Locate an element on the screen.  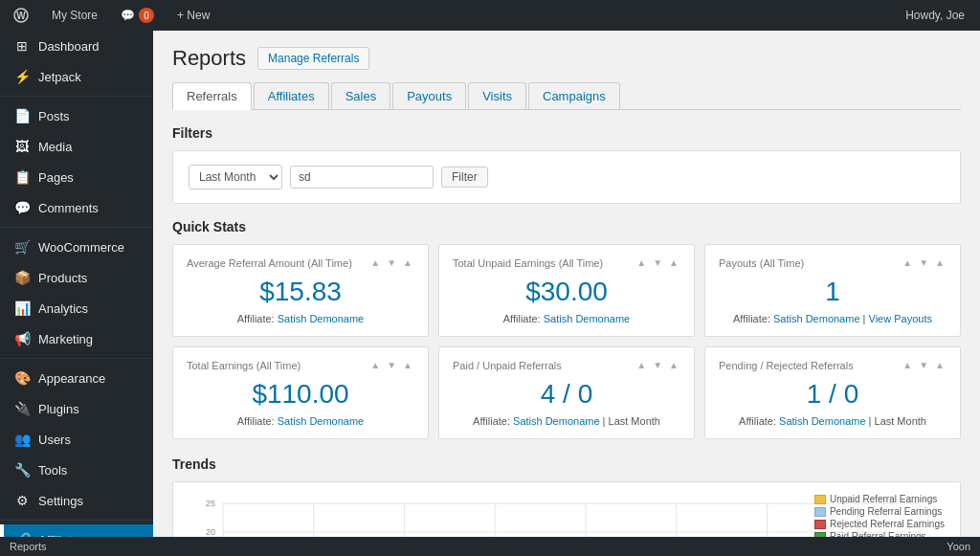
sidebar-item-tools: 🔧 Tools is located at coordinates (77, 470).